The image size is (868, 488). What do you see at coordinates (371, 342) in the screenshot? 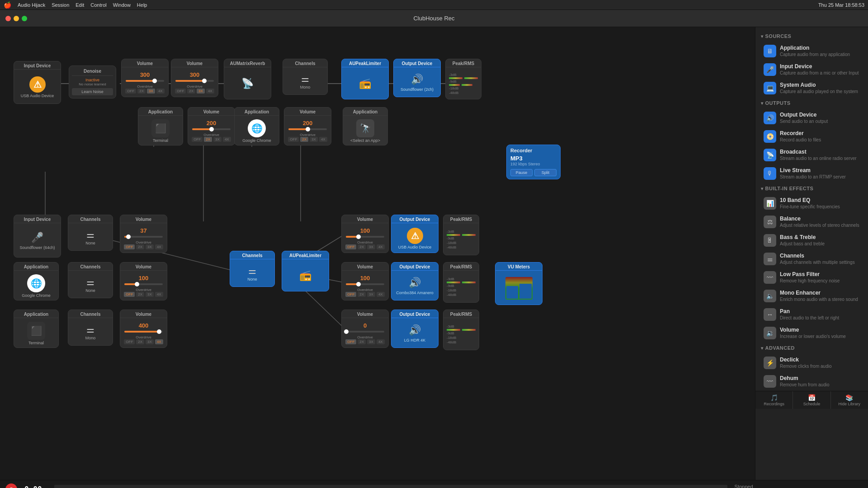
I see `vol10-3x: 3X` at bounding box center [371, 342].